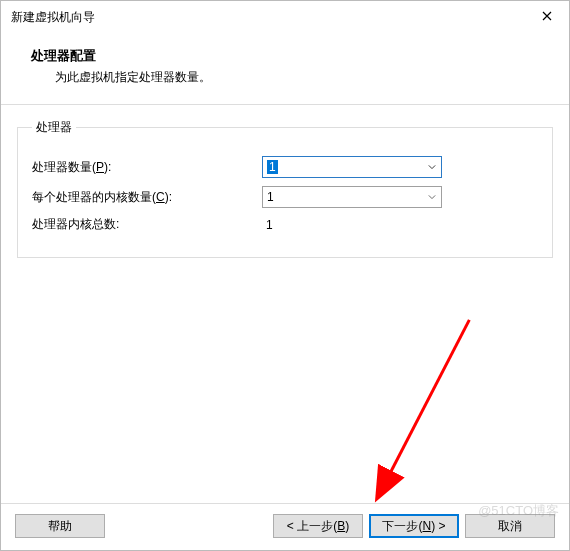 This screenshot has width=570, height=551. I want to click on cores-per-processor-value: 1, so click(270, 197).